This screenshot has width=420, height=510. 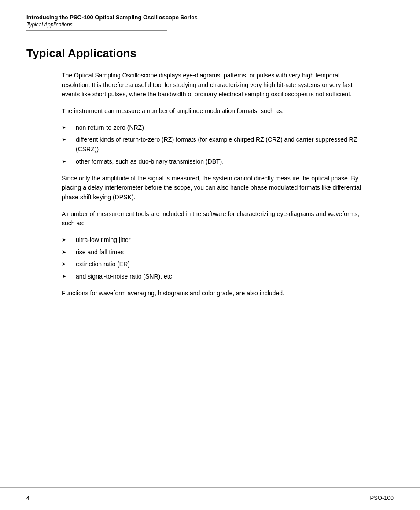 What do you see at coordinates (210, 54) in the screenshot?
I see `section-title: Typical Applications` at bounding box center [210, 54].